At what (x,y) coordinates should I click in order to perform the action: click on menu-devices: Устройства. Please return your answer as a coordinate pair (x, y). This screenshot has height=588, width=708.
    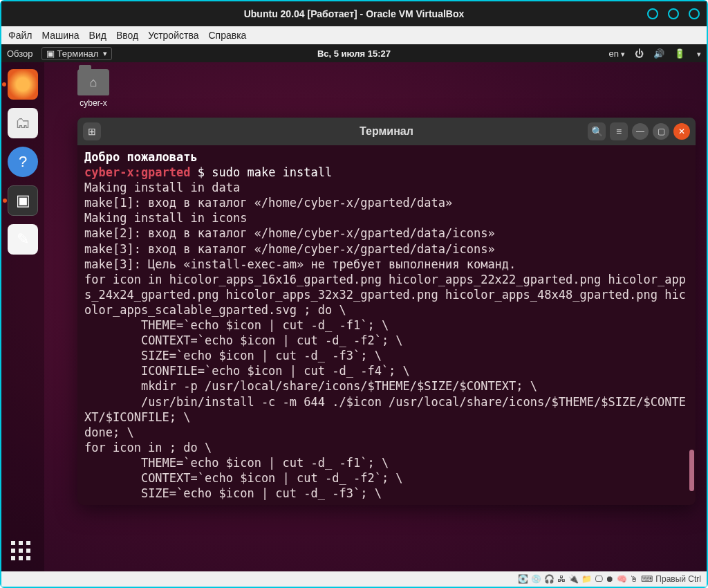
    Looking at the image, I should click on (173, 35).